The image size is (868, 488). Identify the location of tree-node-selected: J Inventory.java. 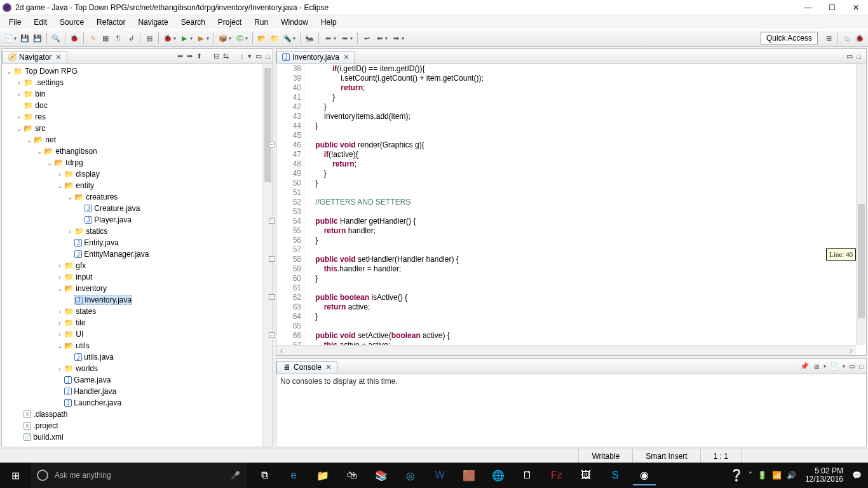
(137, 300).